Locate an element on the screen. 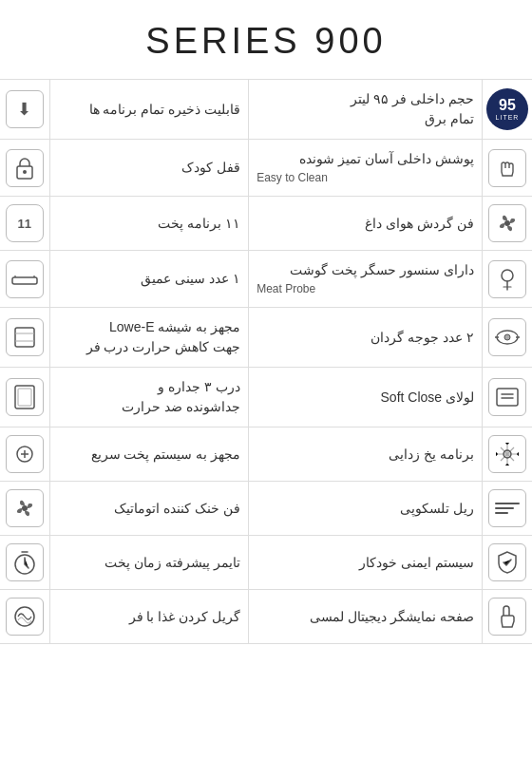 This screenshot has height=760, width=532. left-text-5: درب ۳ جداره وجداشونده ضد حرارت is located at coordinates (149, 397).